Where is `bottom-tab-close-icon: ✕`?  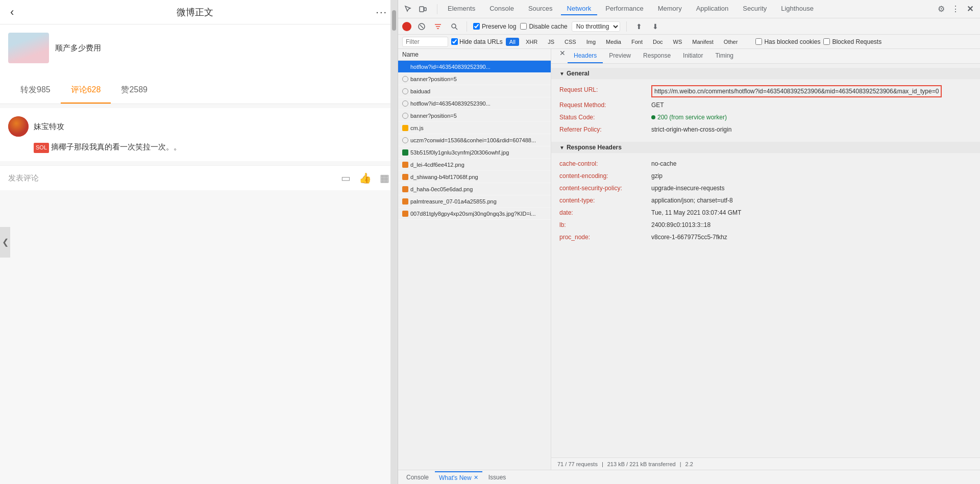
bottom-tab-close-icon: ✕ is located at coordinates (476, 477).